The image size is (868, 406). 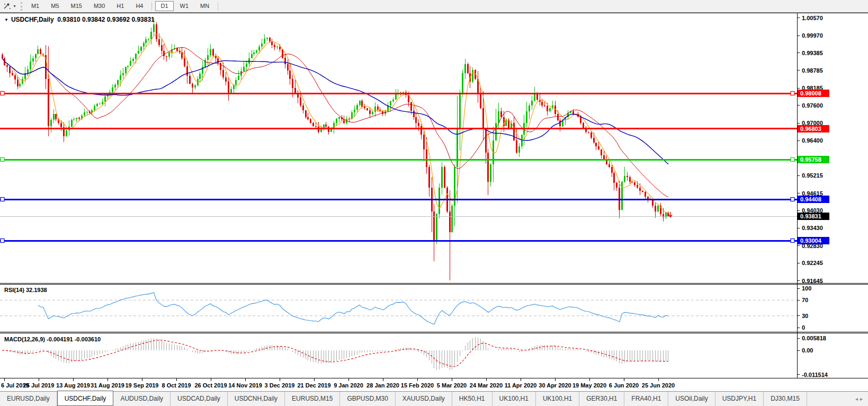 I want to click on price-badge-label: 0.93004, so click(x=811, y=241).